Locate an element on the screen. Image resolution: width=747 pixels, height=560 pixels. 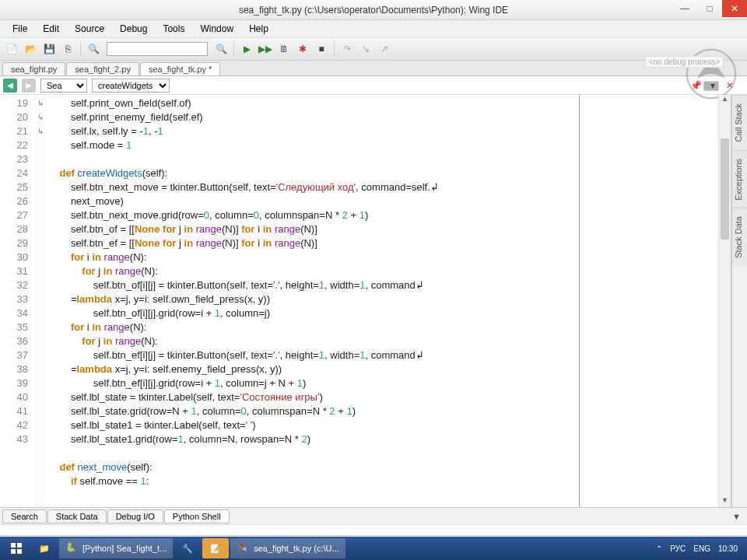
file-tab: sea_fight.py is located at coordinates (34, 68).